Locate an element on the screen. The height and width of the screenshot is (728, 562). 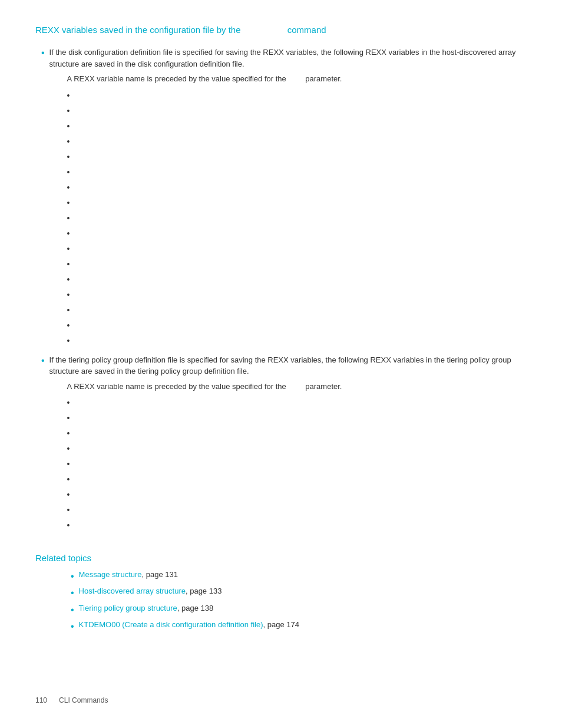
related-topics-section: Related topics • Message structure, page… is located at coordinates (281, 593).